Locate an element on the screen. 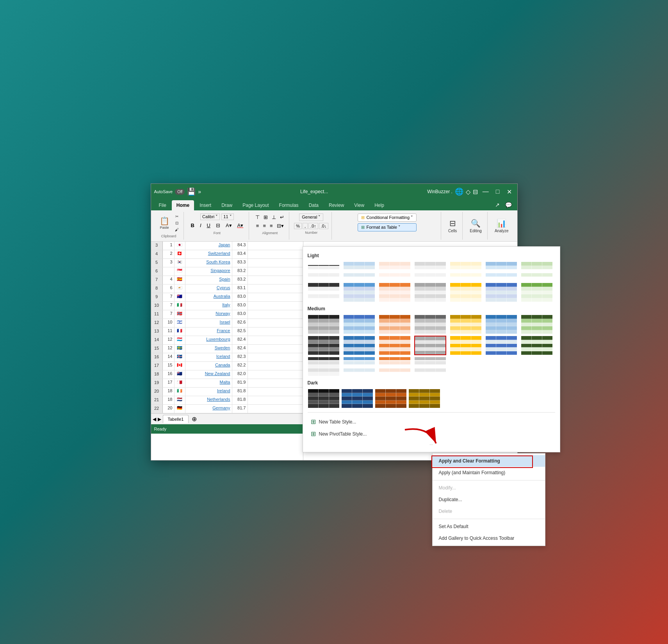 Image resolution: width=668 pixels, height=644 pixels. comma-button: , is located at coordinates (305, 226).